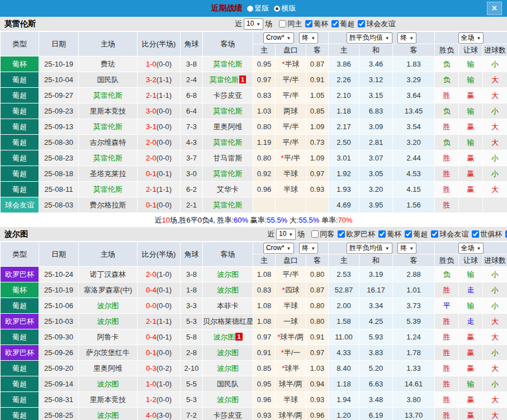 The width and height of the screenshot is (507, 420). What do you see at coordinates (254, 234) in the screenshot?
I see `section-header-away-team: 波尔图 近 10▼ 场 同客欧罗巴杯葡杯葡超球会友谊世俱杯葡联杯` at bounding box center [254, 234].